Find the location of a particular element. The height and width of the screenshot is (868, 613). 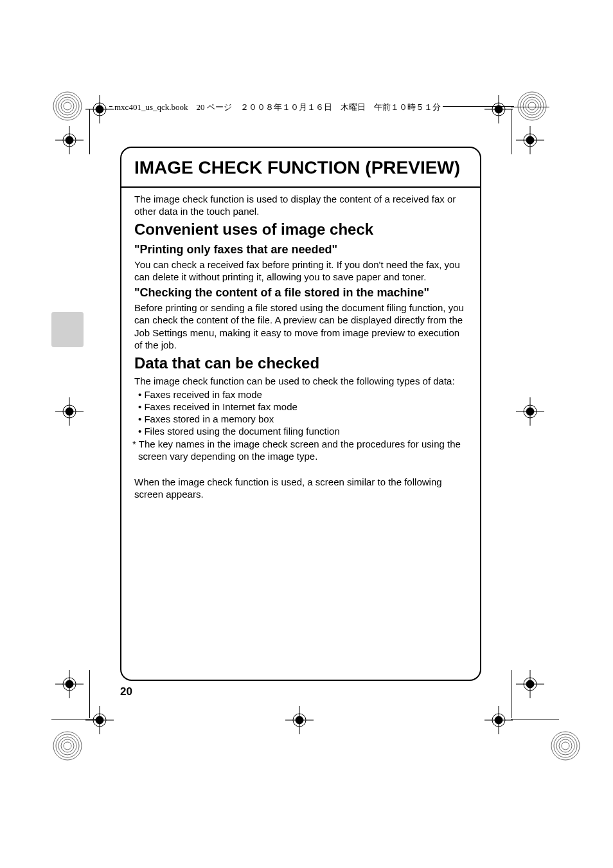

section2-intro: The image check function can be used to … is located at coordinates (301, 381).